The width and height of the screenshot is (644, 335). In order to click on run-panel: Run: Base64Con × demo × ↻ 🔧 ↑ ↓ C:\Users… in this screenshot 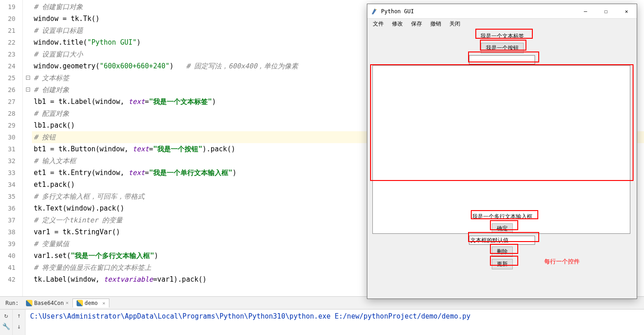, I will do `click(322, 315)`.